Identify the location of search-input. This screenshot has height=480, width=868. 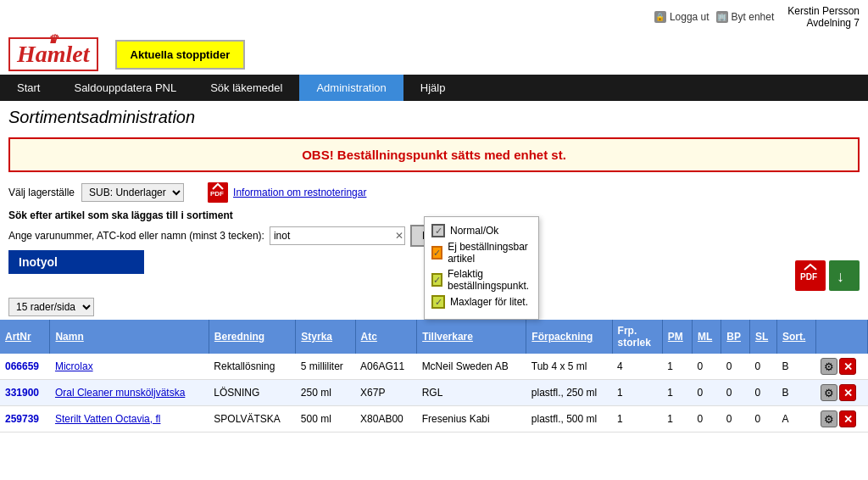
(337, 236).